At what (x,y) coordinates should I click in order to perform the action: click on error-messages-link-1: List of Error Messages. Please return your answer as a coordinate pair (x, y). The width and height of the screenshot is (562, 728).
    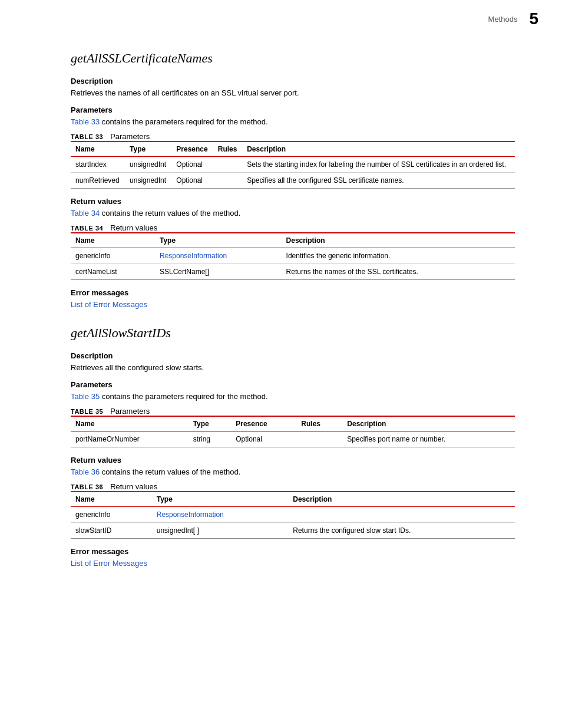
    Looking at the image, I should click on (109, 304).